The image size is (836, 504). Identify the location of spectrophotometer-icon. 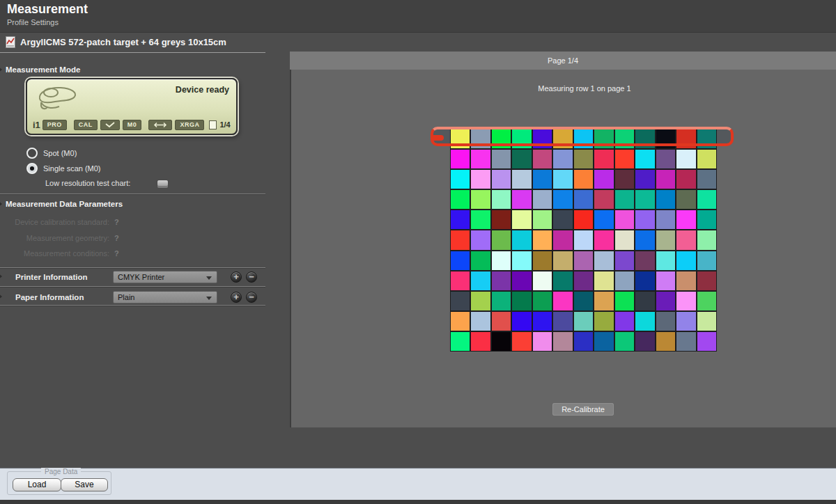
(62, 100).